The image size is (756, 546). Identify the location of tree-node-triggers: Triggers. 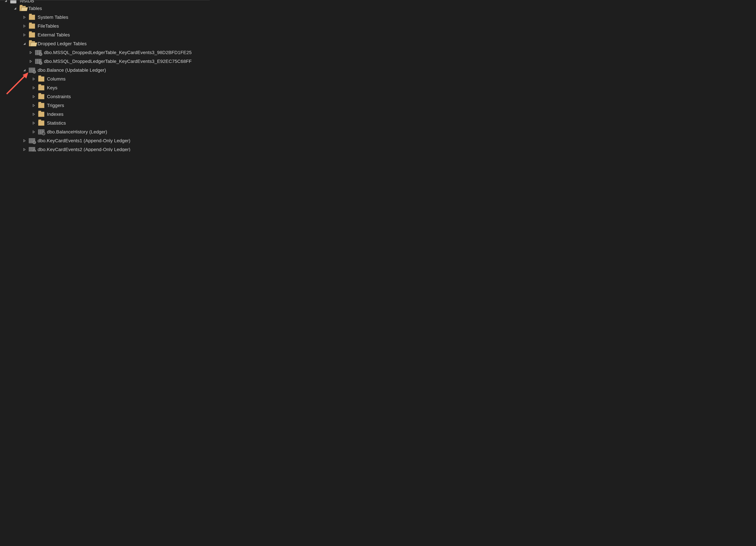
(105, 105).